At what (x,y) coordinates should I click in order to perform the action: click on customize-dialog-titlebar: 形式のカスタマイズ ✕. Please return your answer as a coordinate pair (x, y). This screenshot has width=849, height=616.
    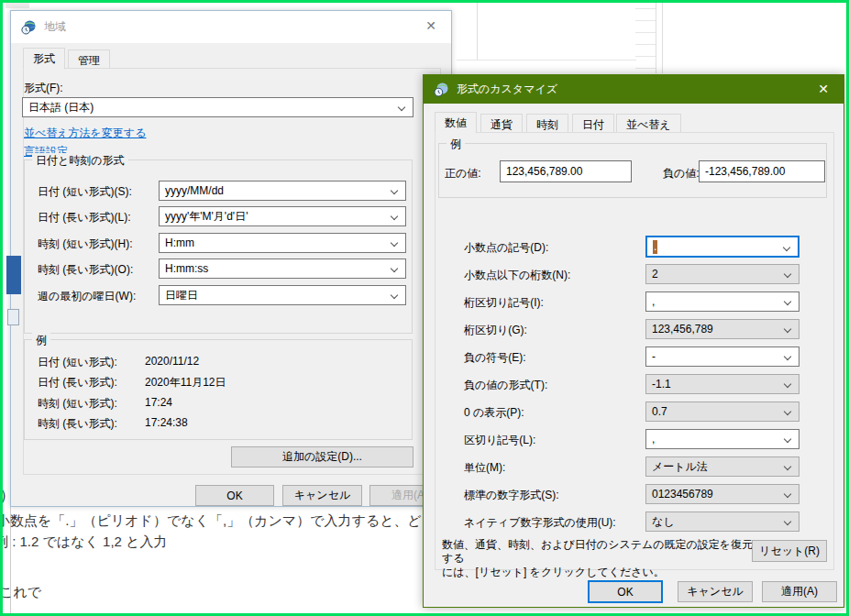
    Looking at the image, I should click on (634, 90).